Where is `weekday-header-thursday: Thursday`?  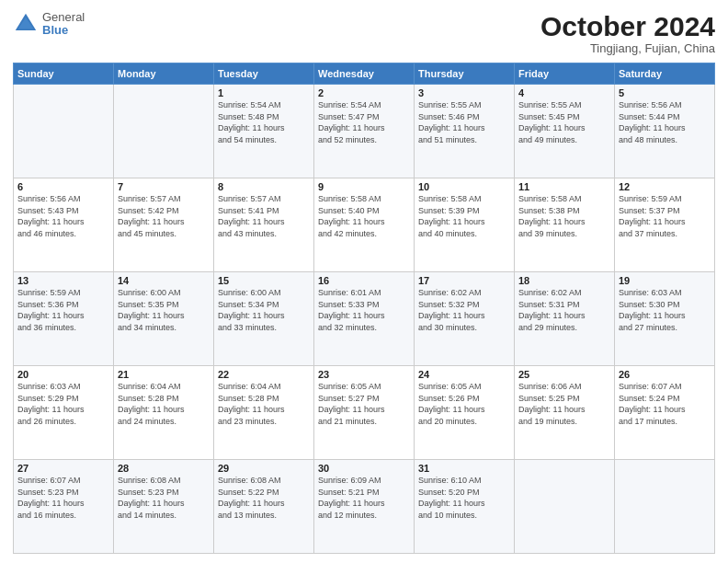
weekday-header-thursday: Thursday is located at coordinates (465, 74).